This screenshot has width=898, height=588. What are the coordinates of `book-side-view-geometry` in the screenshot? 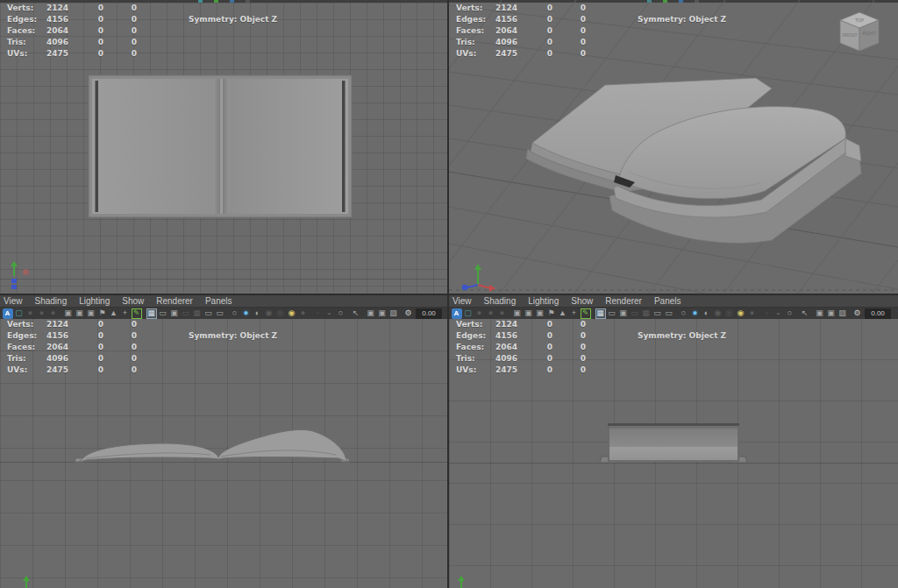 It's located at (674, 443).